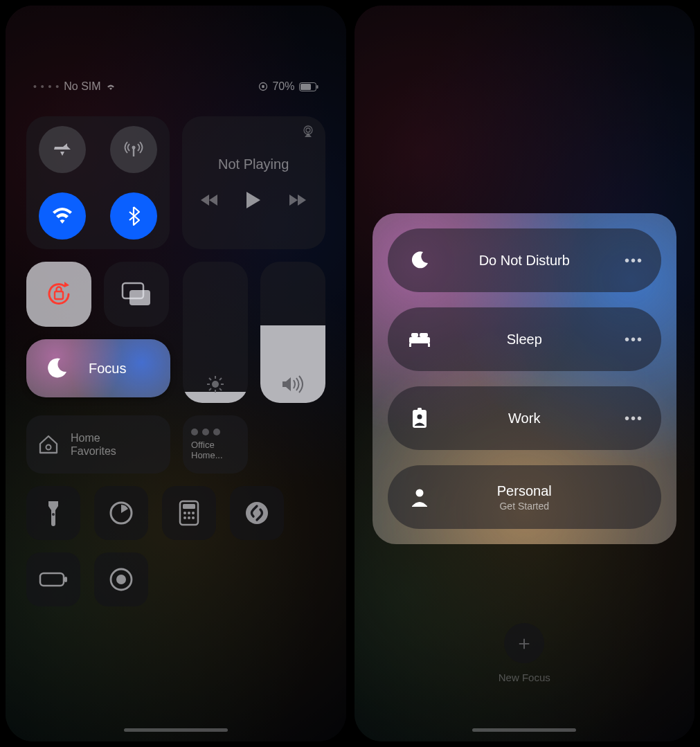  Describe the element at coordinates (297, 200) in the screenshot. I see `media-next-button` at that location.